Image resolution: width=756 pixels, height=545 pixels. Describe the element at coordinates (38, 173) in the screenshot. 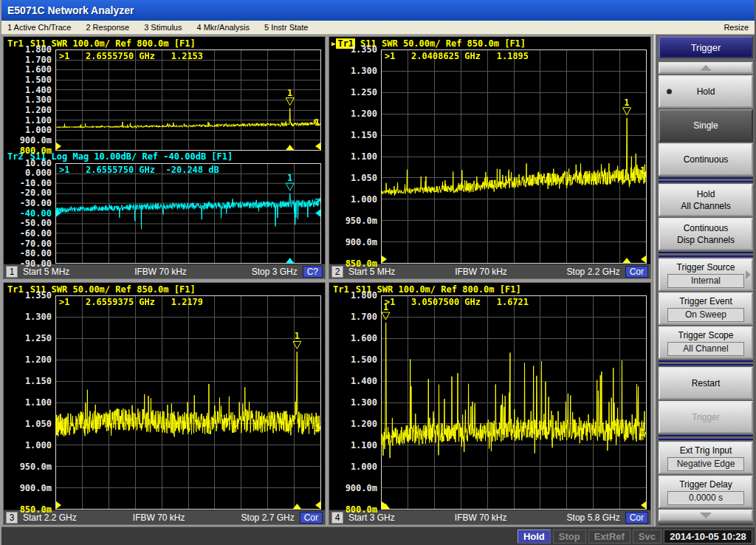

I see `y-axis-label: 0.000` at that location.